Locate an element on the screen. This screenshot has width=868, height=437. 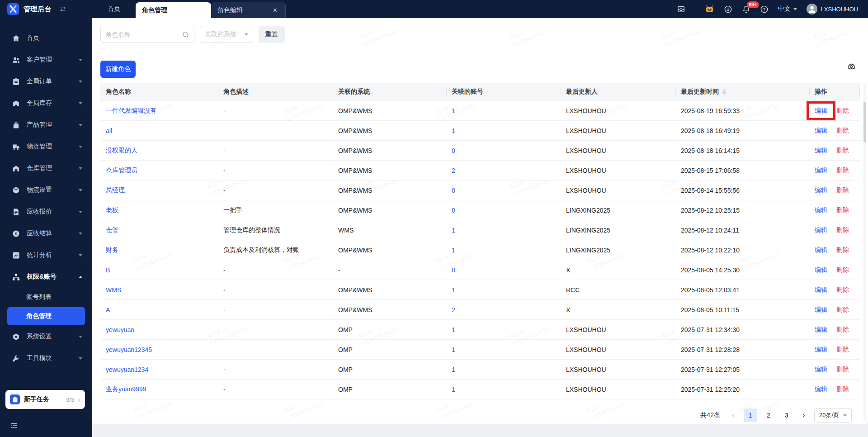
notifications-bell-icon: 99+ is located at coordinates (746, 9).